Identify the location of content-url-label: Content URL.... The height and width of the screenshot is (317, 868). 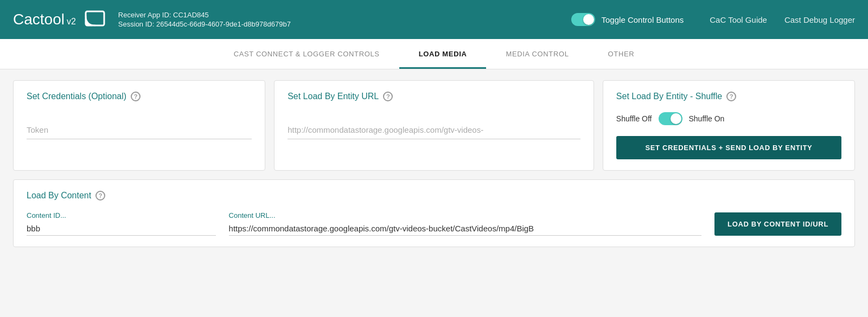
(465, 216).